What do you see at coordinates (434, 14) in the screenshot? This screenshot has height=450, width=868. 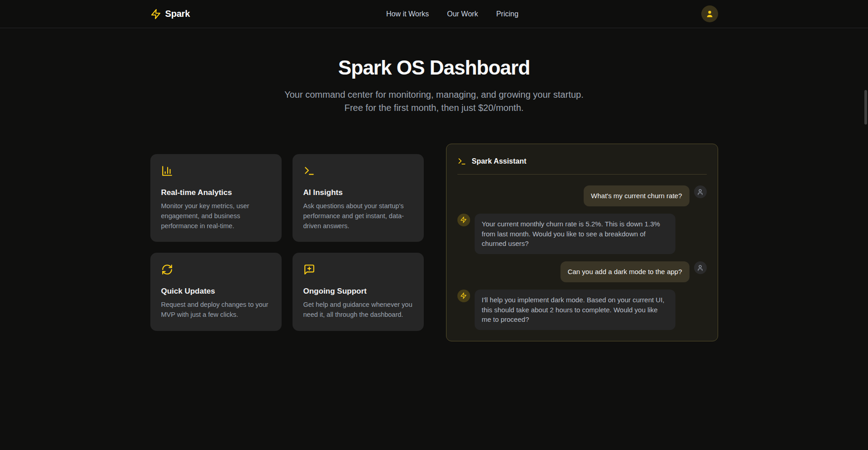 I see `header: Spark How it Works Our Work Pricing` at bounding box center [434, 14].